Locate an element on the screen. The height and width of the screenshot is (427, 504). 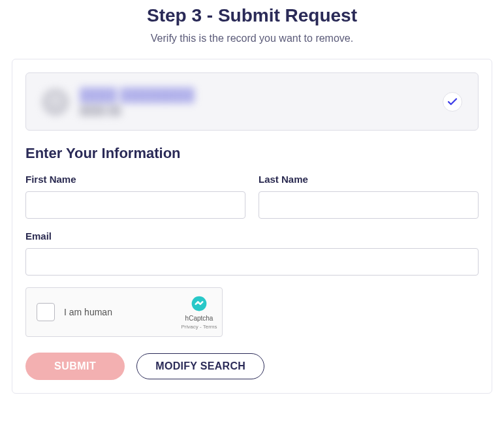
captcha-brand-area: hCaptcha Privacy - Terms is located at coordinates (199, 312).